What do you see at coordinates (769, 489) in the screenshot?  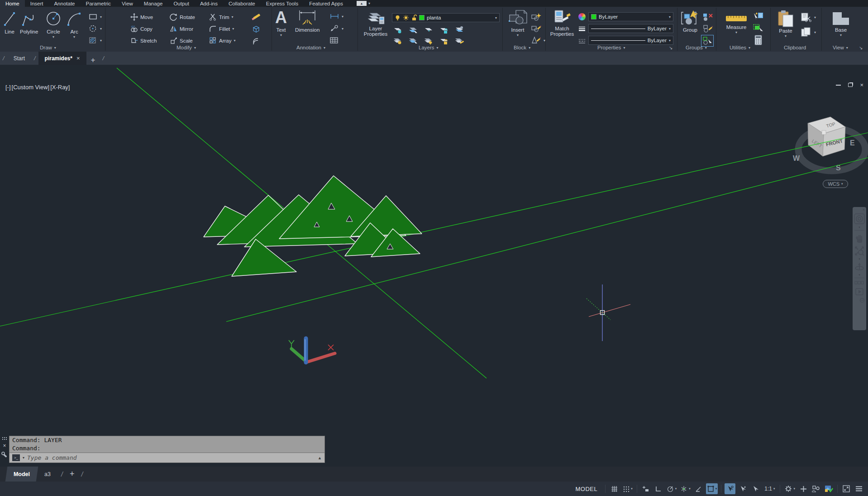 I see `annotation-scale-value: 1:1 ▾` at bounding box center [769, 489].